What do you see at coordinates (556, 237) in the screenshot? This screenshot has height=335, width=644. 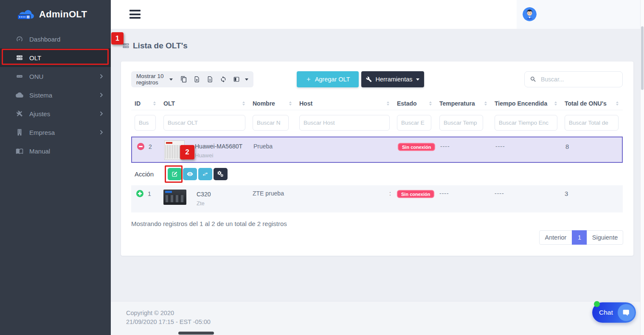 I see `pagination-previous: Anterior` at bounding box center [556, 237].